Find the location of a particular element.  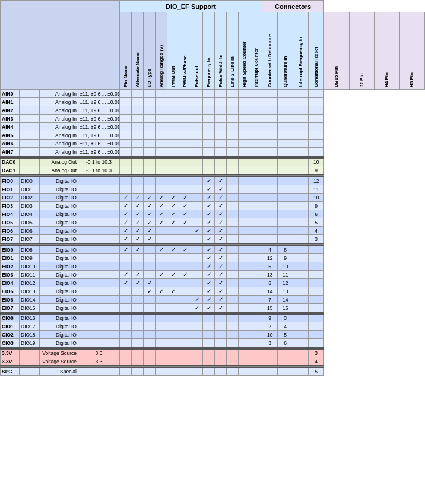

col-pwm-out: PWM Out is located at coordinates (173, 51).